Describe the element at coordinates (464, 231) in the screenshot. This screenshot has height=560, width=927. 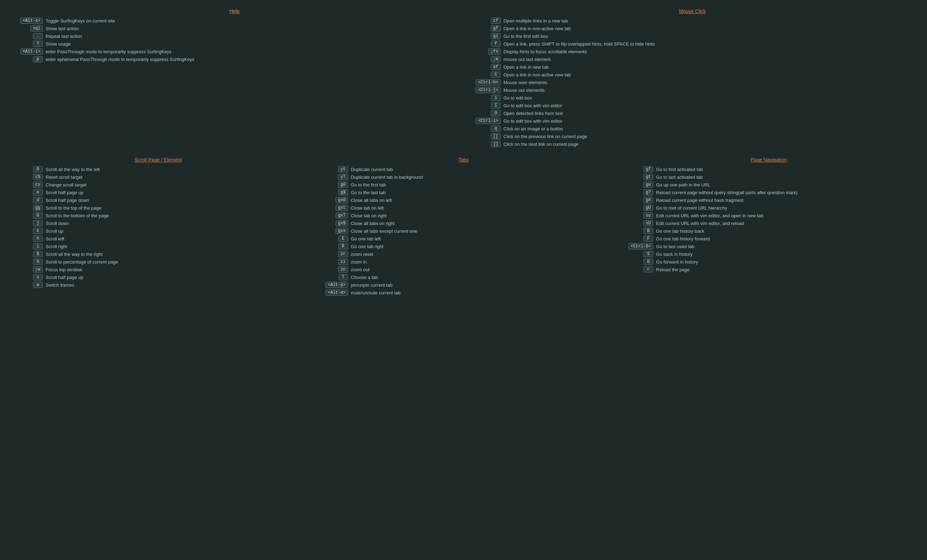
I see `shortcut-row: gxxClose all tabs except current one` at that location.